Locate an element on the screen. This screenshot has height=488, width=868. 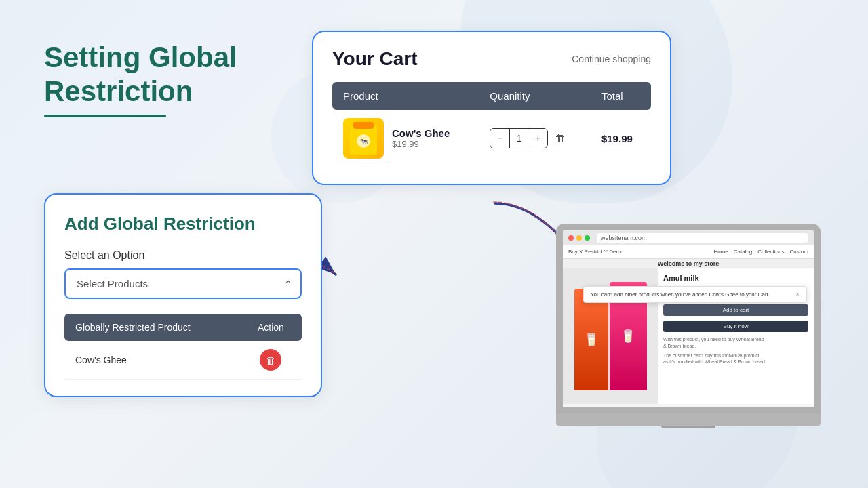
col-total: Total is located at coordinates (621, 96).